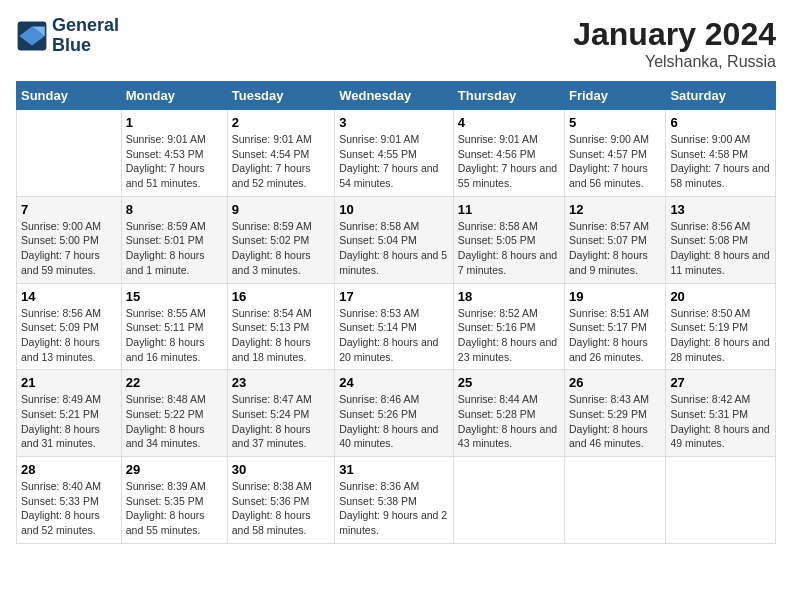 Image resolution: width=792 pixels, height=612 pixels. I want to click on day-info: Sunrise: 8:48 AM Sunset: 5:22 PM Dayligh…, so click(174, 422).